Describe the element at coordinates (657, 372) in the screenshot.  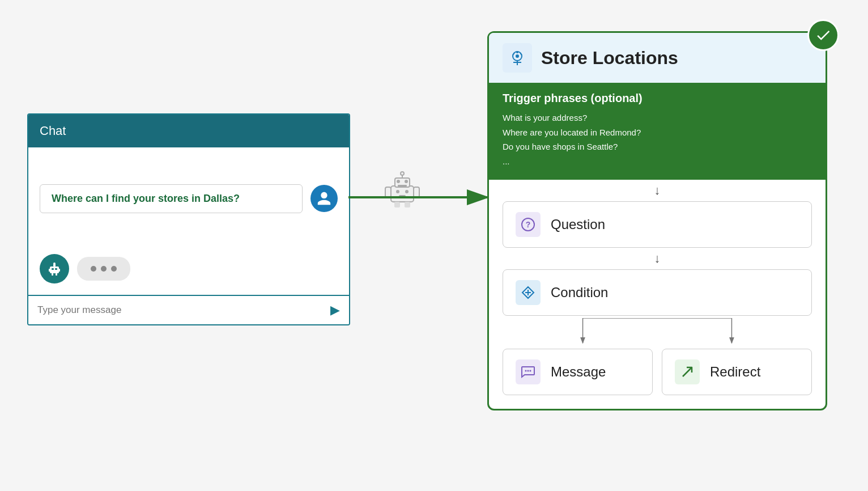
I see `branch-row: Message Redirect` at that location.